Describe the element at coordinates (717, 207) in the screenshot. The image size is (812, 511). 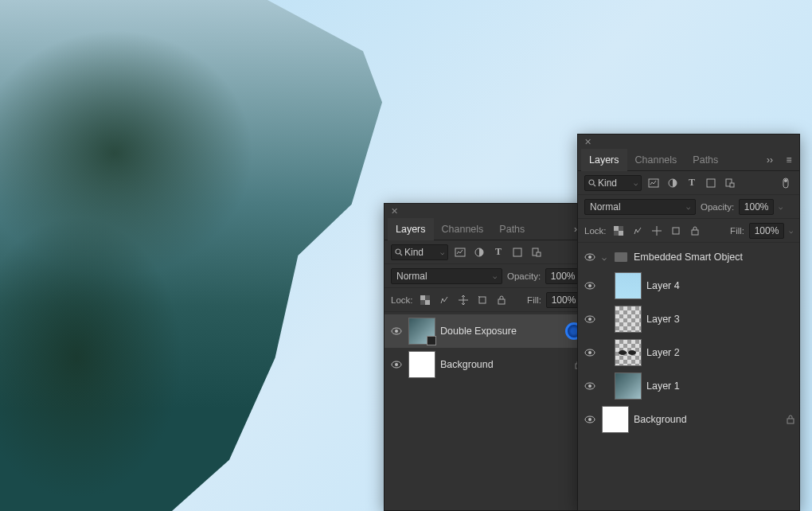
I see `opacity-label: Opacity:` at that location.